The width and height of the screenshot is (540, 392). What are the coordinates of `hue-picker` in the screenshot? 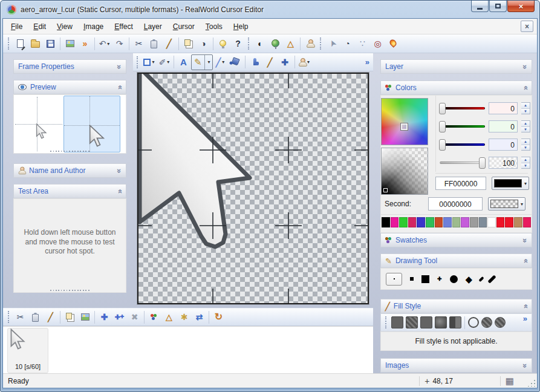 It's located at (405, 122).